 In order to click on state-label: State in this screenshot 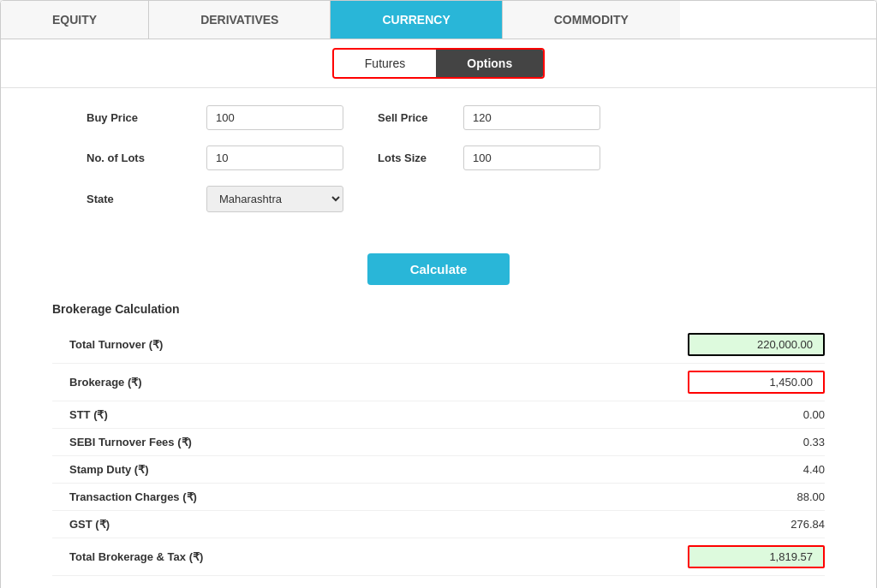, I will do `click(146, 199)`.